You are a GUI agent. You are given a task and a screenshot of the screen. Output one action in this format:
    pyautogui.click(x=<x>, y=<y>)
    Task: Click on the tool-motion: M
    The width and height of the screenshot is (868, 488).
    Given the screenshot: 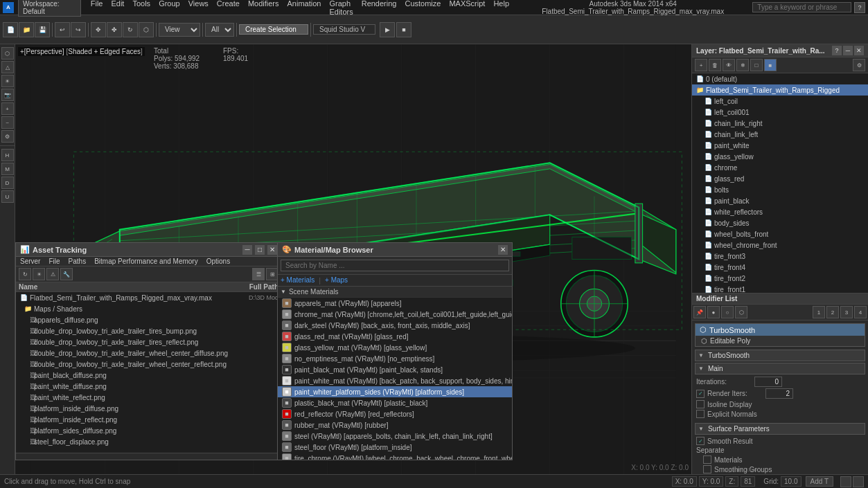 What is the action you would take?
    pyautogui.click(x=8, y=169)
    